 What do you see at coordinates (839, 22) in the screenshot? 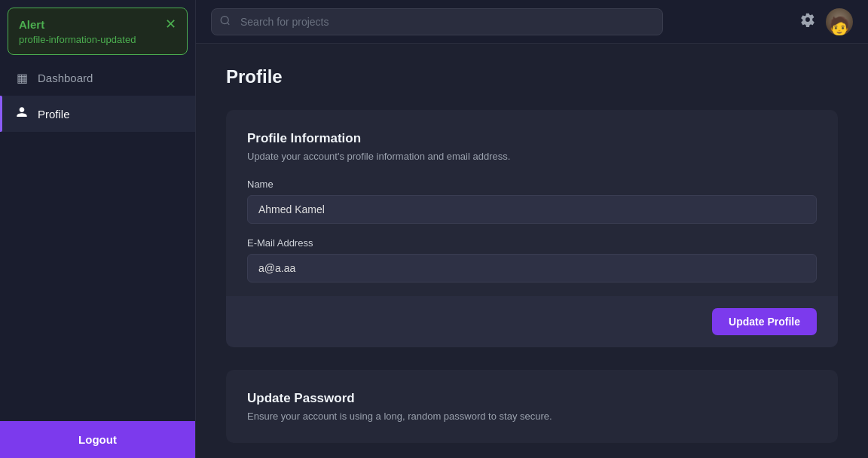
I see `avatar: 🧑` at bounding box center [839, 22].